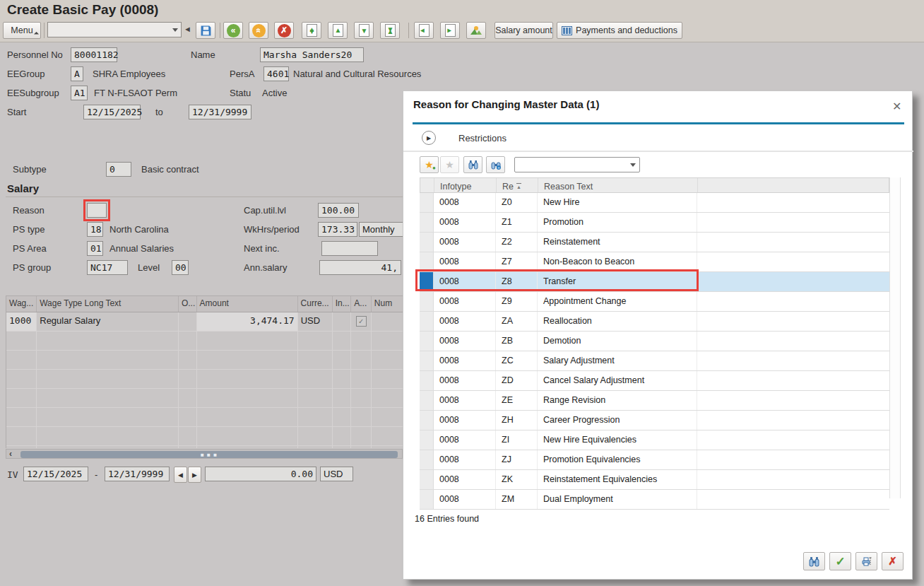  What do you see at coordinates (429, 138) in the screenshot?
I see `restrictions-expand-button: ▶` at bounding box center [429, 138].